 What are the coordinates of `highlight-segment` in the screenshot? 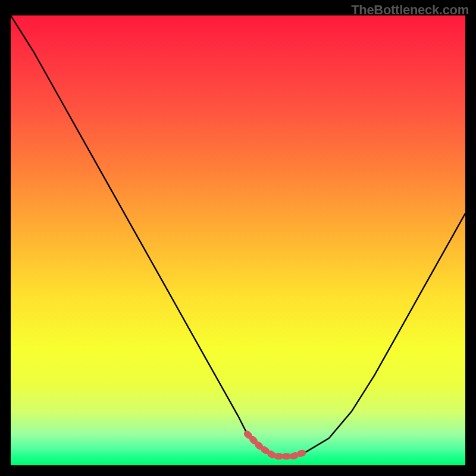 It's located at (276, 445).